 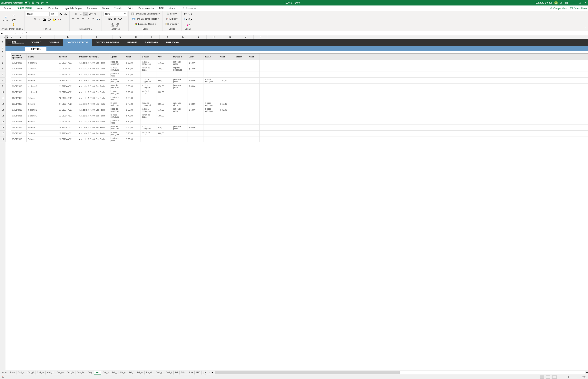 I want to click on delete-cells-button: Excluir▾, so click(x=172, y=19).